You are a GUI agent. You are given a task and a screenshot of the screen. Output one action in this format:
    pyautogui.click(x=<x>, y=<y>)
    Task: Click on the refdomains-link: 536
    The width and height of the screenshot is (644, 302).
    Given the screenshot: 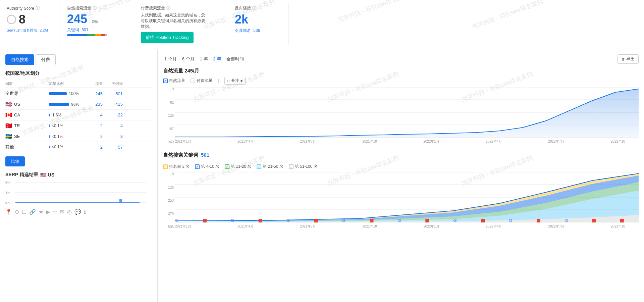 What is the action you would take?
    pyautogui.click(x=257, y=31)
    